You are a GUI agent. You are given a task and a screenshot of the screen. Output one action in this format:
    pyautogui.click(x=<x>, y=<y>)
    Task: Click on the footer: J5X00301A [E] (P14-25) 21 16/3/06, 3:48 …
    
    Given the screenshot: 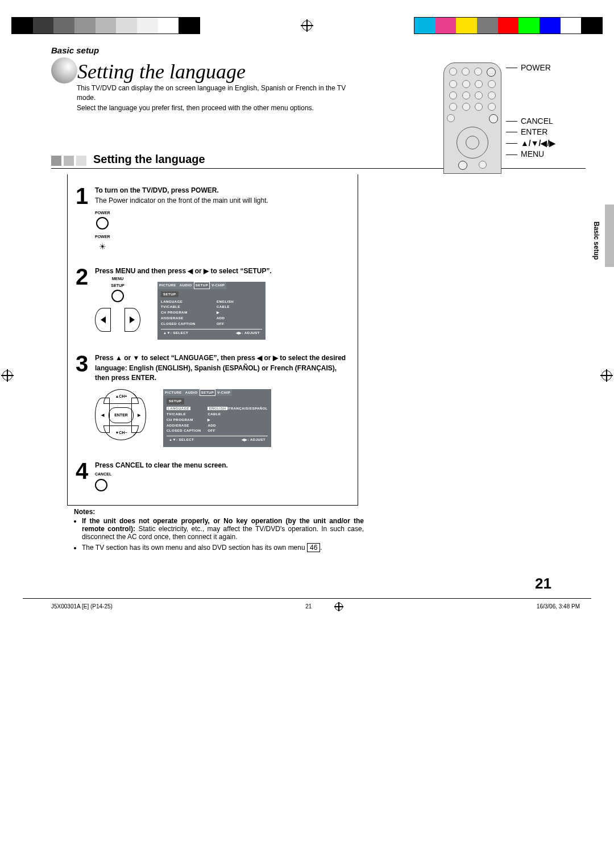 What is the action you would take?
    pyautogui.click(x=307, y=611)
    